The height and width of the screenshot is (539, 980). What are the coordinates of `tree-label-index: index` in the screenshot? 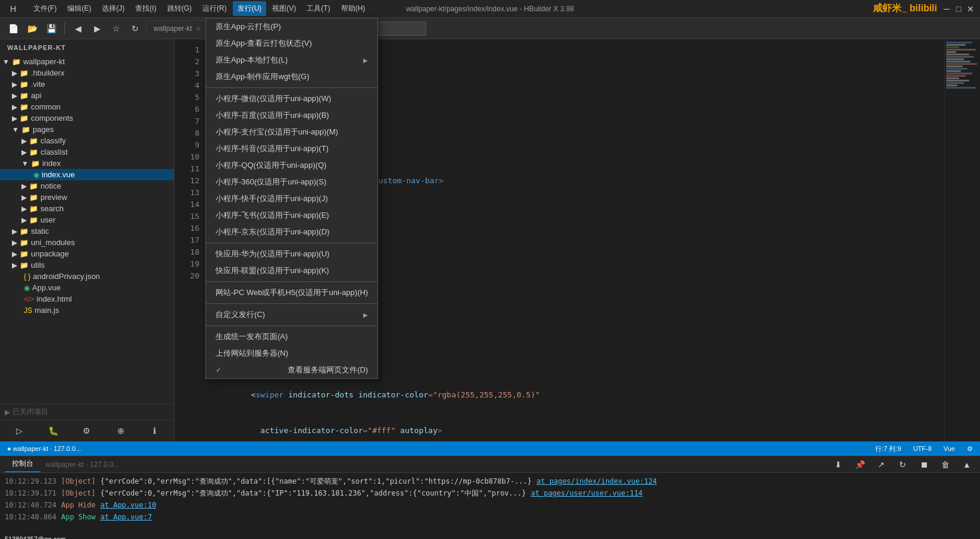 It's located at (51, 163).